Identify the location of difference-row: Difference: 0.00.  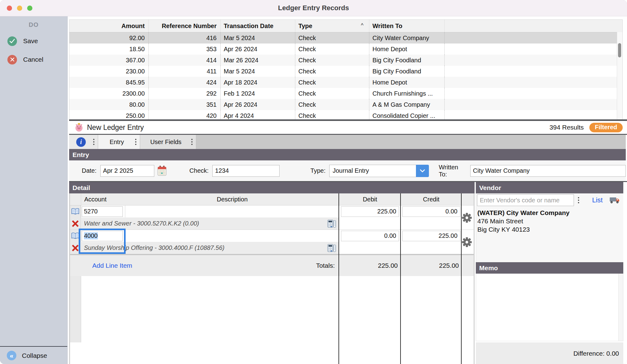
(550, 353).